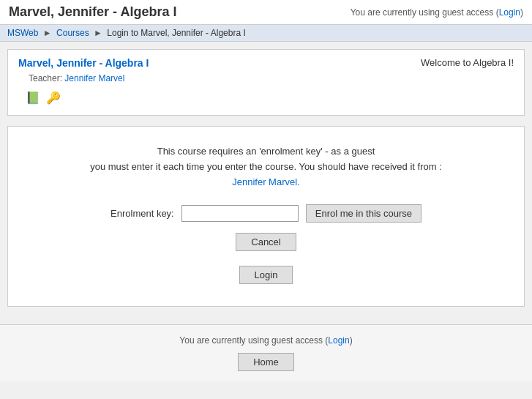 The image size is (532, 399). Describe the element at coordinates (424, 12) in the screenshot. I see `access-label: You are currently using guest access (` at that location.